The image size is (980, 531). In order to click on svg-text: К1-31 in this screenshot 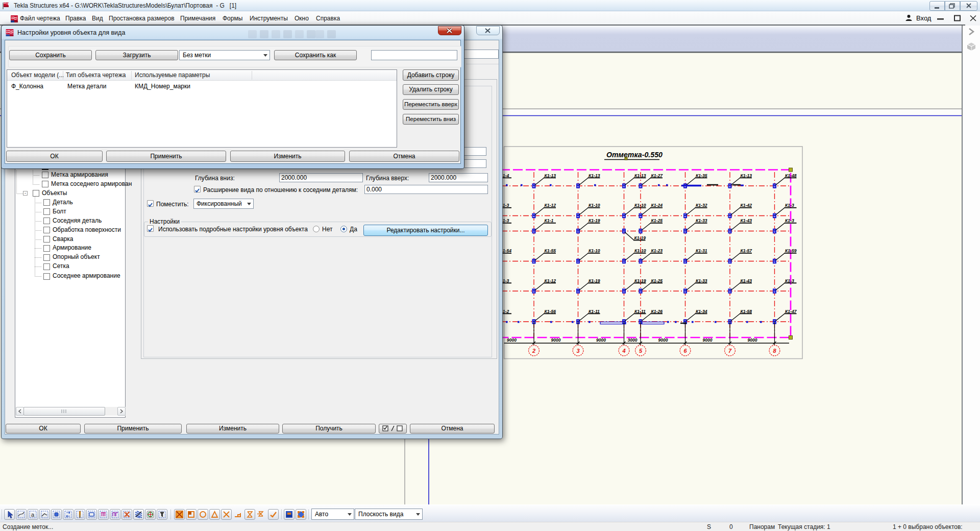, I will do `click(701, 251)`.